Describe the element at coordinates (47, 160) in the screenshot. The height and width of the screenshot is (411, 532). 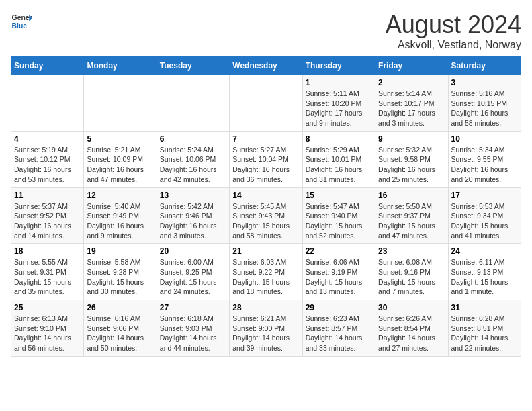
I see `cell-info: Sunset: 10:12 PM` at that location.